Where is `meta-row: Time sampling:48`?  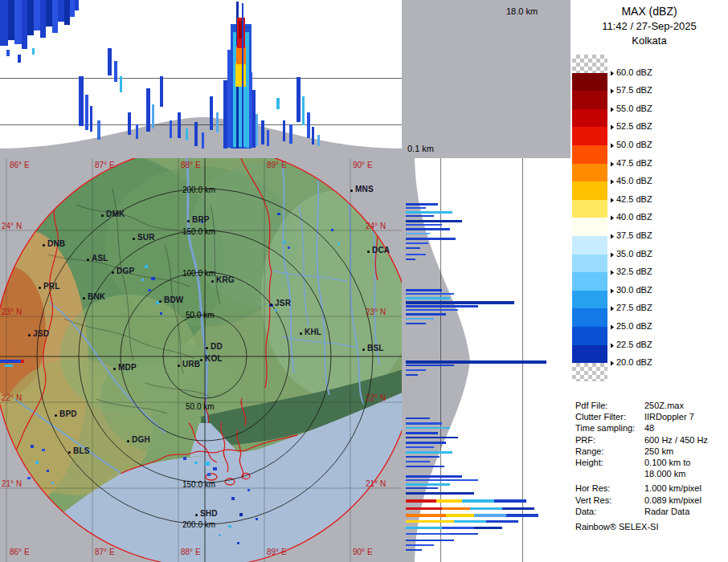
meta-row: Time sampling:48 is located at coordinates (651, 428).